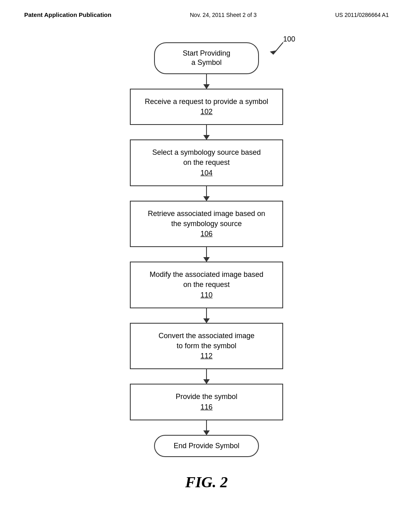 The width and height of the screenshot is (413, 532). What do you see at coordinates (206, 218) in the screenshot?
I see `step-106-text: Retrieve associated image based onthe sy…` at bounding box center [206, 218].